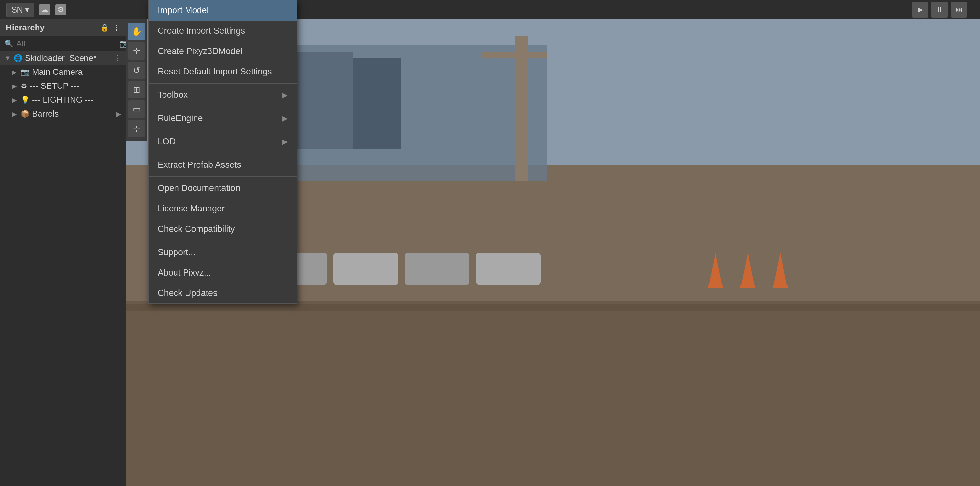  What do you see at coordinates (63, 100) in the screenshot?
I see `hierarchy-item-lighting: ▶ 💡 --- LIGHTING ---` at bounding box center [63, 100].